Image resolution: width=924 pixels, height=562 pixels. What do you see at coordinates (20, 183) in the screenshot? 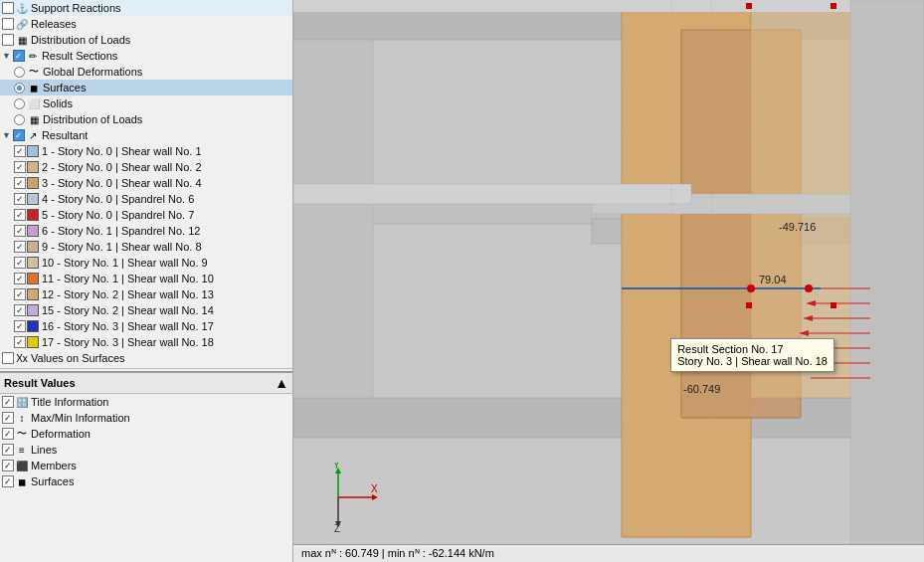
I see `checkbox-rs3` at bounding box center [20, 183].